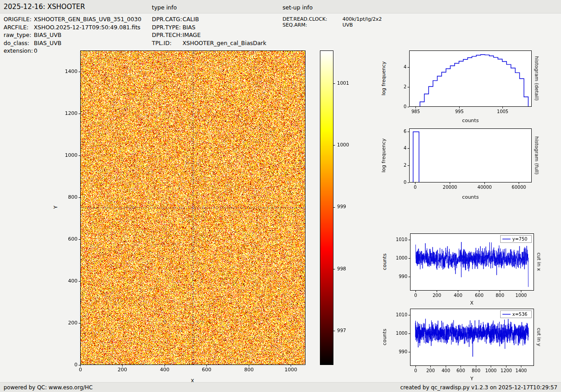  I want to click on info-label: DET.READ.CLOCK:, so click(313, 19).